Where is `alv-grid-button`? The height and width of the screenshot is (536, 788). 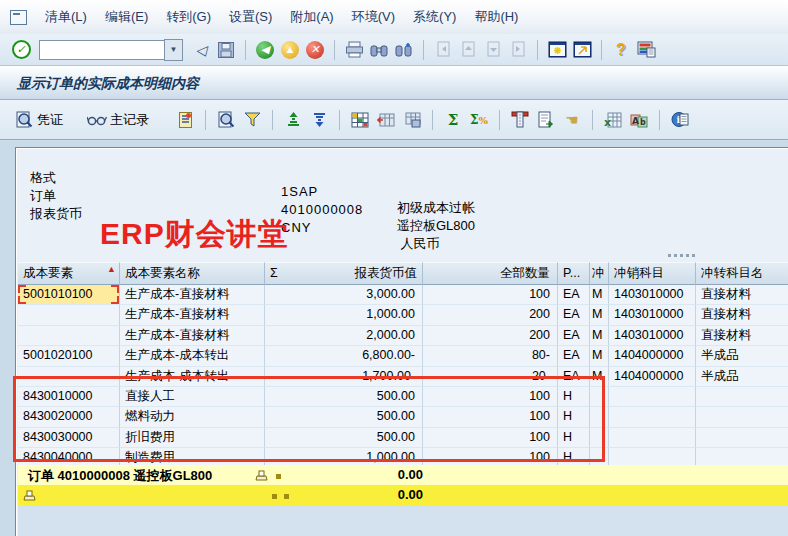 alv-grid-button is located at coordinates (360, 120).